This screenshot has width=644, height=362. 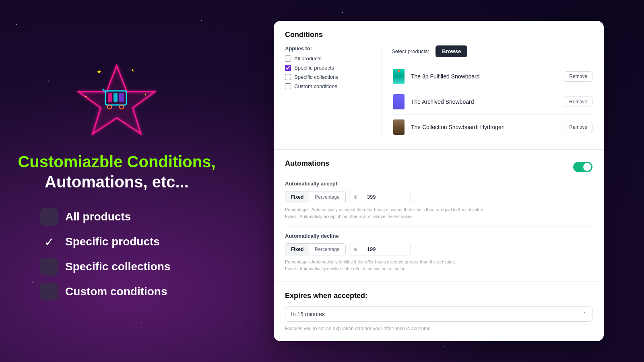 I want to click on expires-section: Expires when accepted: In 15 minutes In …, so click(x=439, y=311).